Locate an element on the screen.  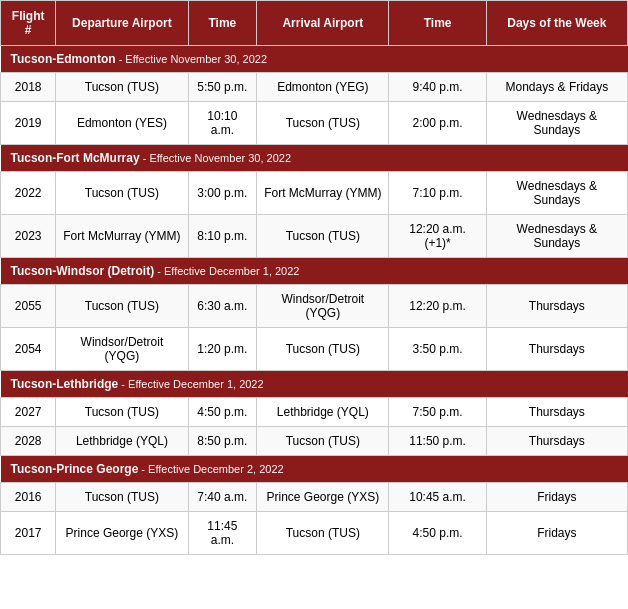
dep-time-cell: 4:50 p.m. is located at coordinates (222, 412).